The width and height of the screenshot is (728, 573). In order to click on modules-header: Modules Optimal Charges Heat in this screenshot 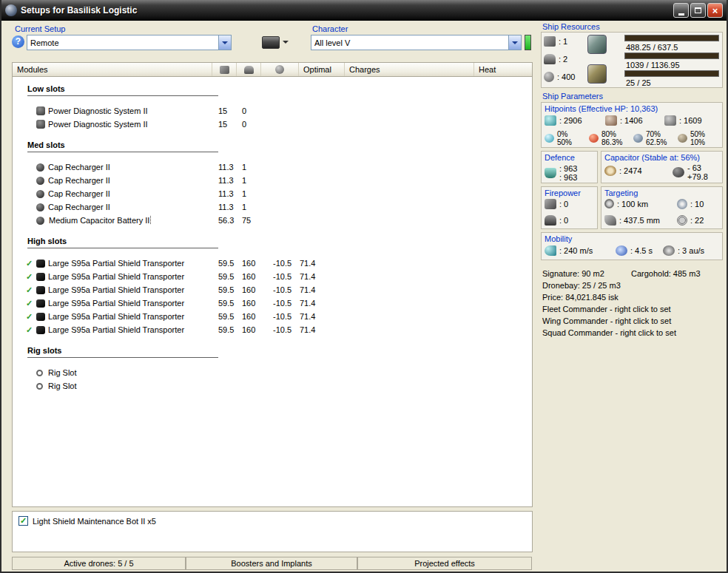, I will do `click(272, 69)`.